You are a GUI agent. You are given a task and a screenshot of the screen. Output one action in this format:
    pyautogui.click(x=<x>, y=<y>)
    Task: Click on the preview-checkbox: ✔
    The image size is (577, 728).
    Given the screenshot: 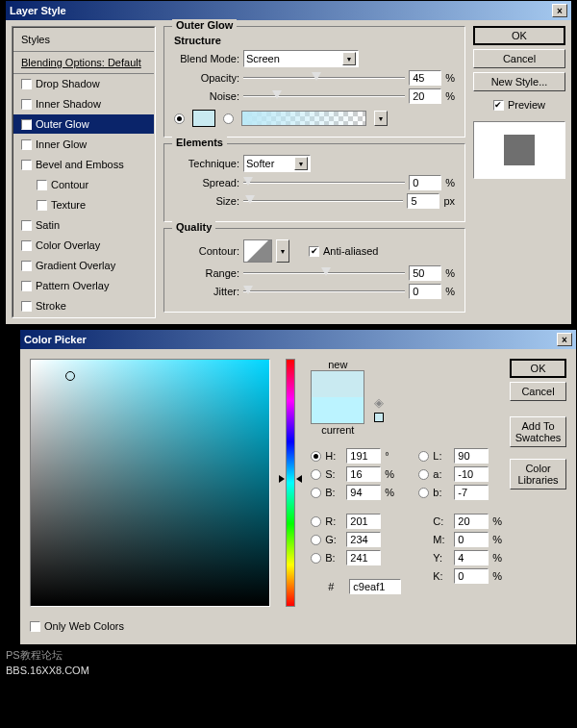 What is the action you would take?
    pyautogui.click(x=498, y=106)
    